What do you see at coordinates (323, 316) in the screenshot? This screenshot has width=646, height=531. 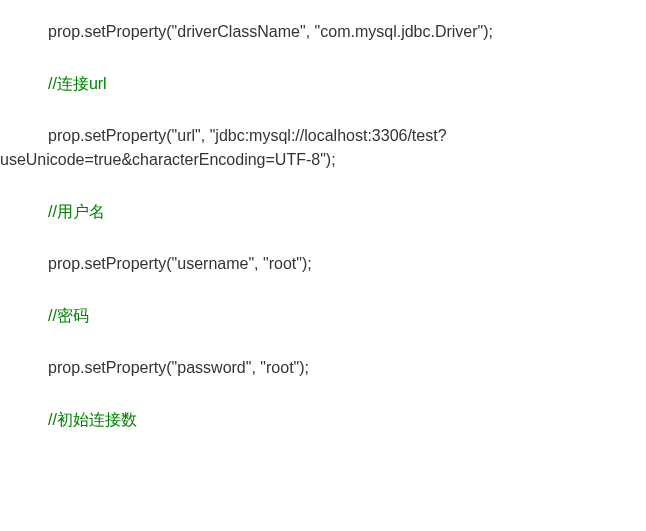 I see `comment-line: //密码` at bounding box center [323, 316].